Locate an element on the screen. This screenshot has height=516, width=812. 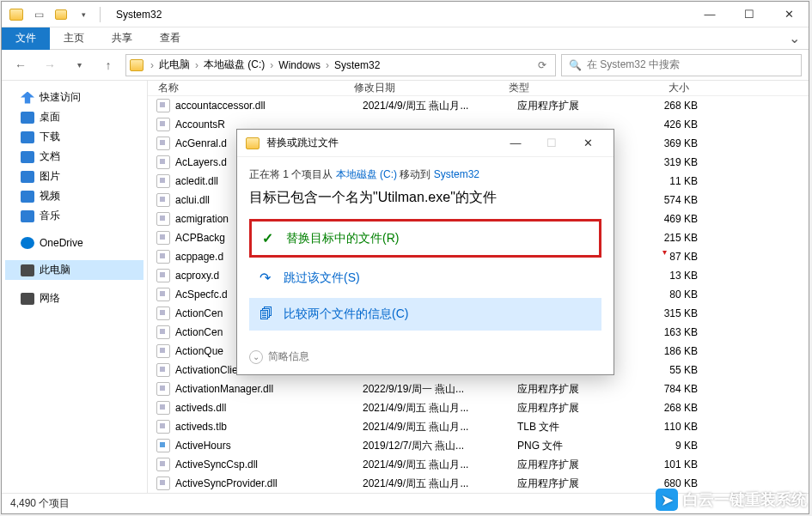
dest-link: System32 is located at coordinates (457, 174).